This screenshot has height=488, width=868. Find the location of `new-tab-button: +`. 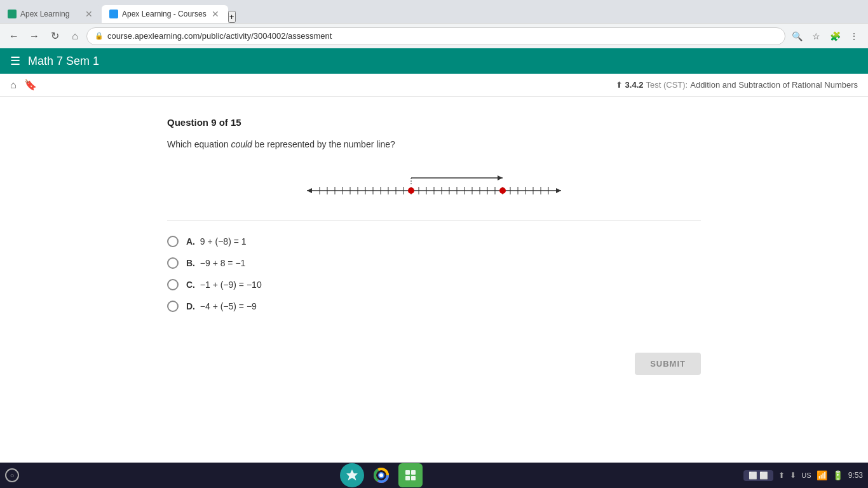

new-tab-button: + is located at coordinates (232, 17).